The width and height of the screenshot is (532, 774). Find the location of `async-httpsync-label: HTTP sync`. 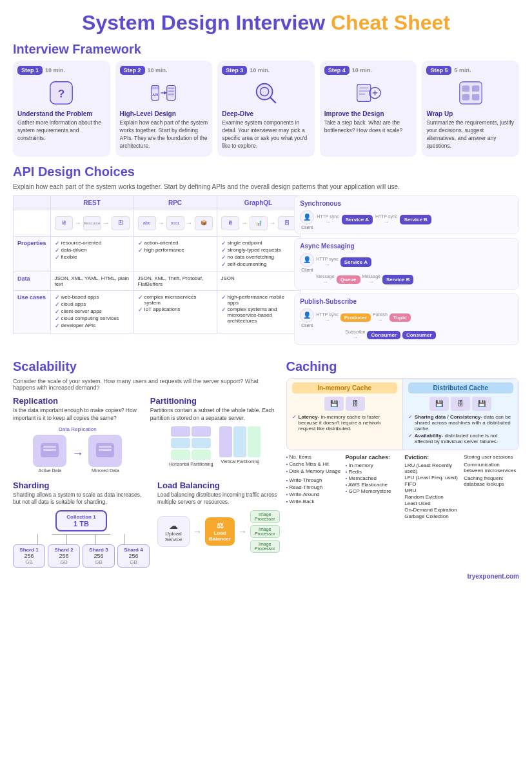

async-httpsync-label: HTTP sync is located at coordinates (328, 259).